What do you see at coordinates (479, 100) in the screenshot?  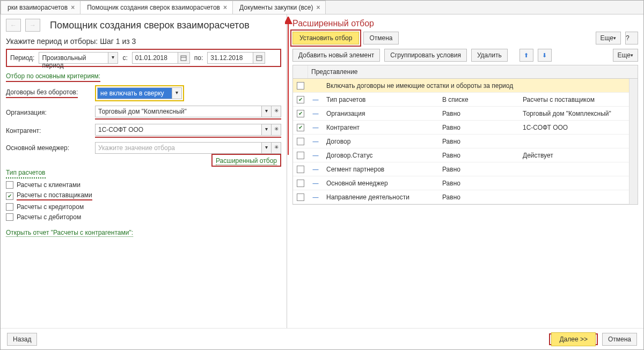 I see `filter-cond: В списке` at bounding box center [479, 100].